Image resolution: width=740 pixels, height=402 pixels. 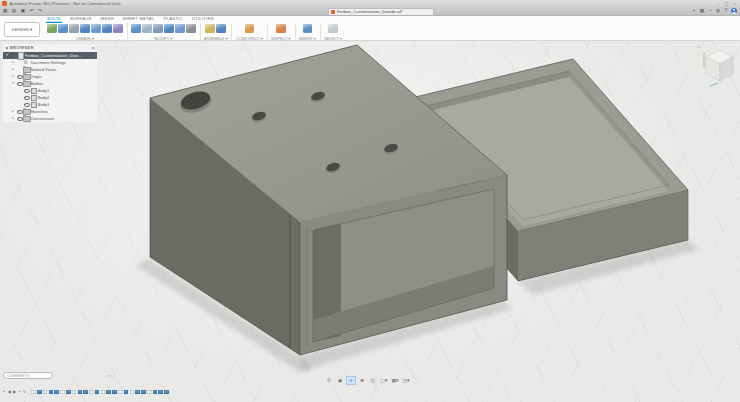 What do you see at coordinates (308, 38) in the screenshot?
I see `ribbon-group-label: INSERT ▾` at bounding box center [308, 38].